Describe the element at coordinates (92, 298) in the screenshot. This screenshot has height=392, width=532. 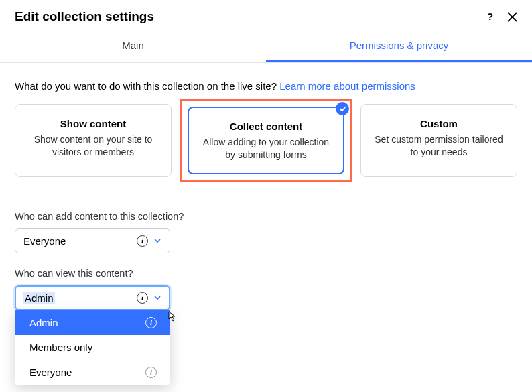
I see `view-content-select: Admin i` at that location.